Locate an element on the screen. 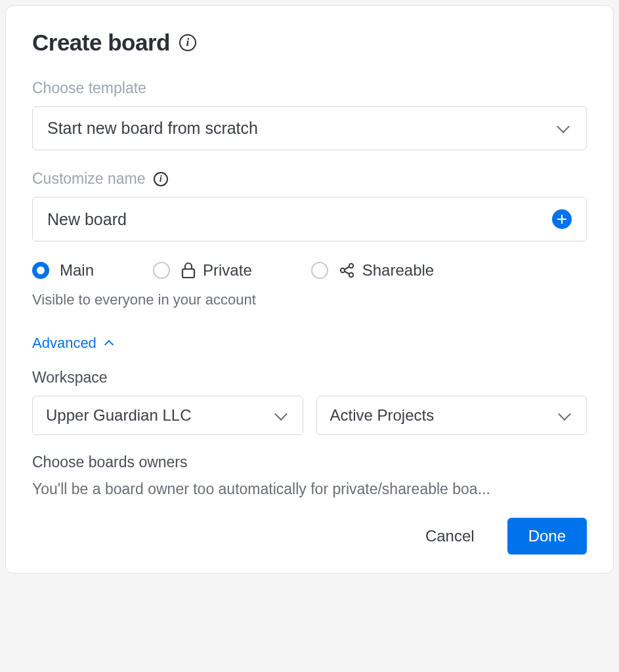 Image resolution: width=619 pixels, height=672 pixels. name-section: Customize name i New board is located at coordinates (310, 206).